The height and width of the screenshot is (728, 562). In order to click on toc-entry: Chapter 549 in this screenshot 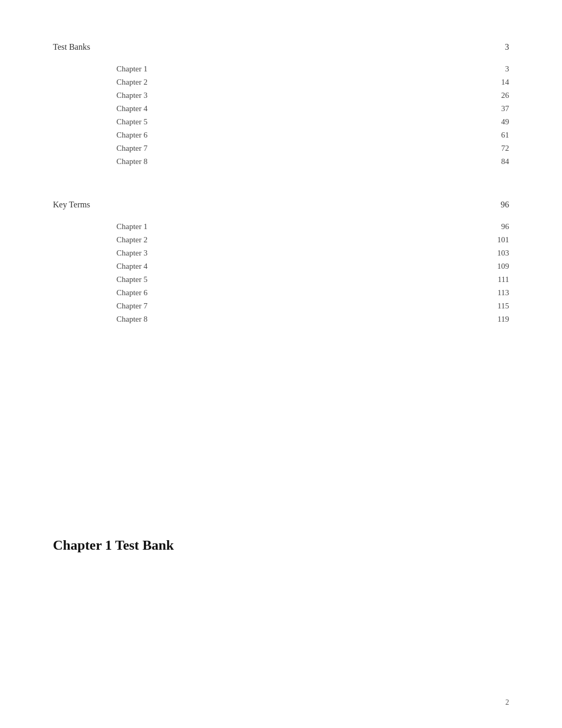, I will do `click(313, 122)`.